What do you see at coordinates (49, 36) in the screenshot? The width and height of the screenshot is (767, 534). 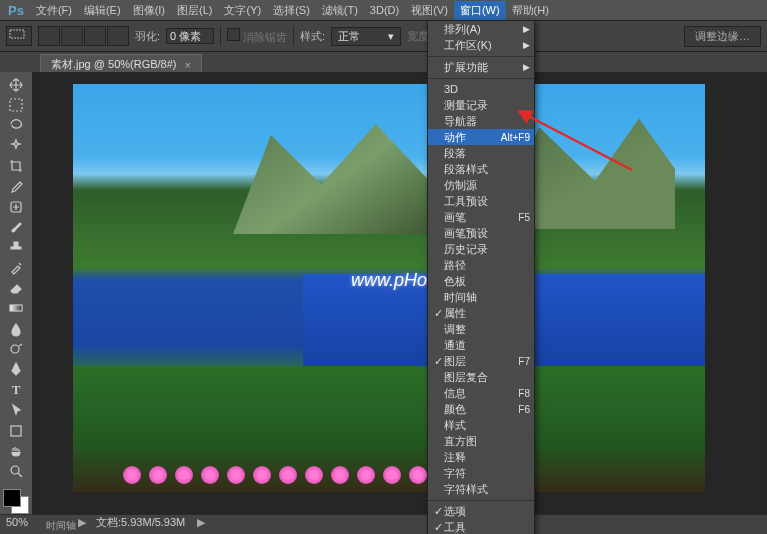 I see `selection-mode-new` at bounding box center [49, 36].